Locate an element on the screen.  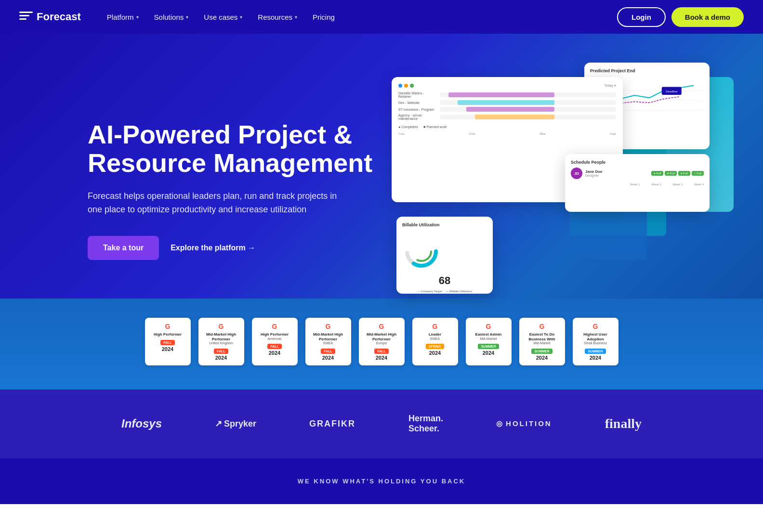
predicted-title: Predicted Project End is located at coordinates (647, 71).